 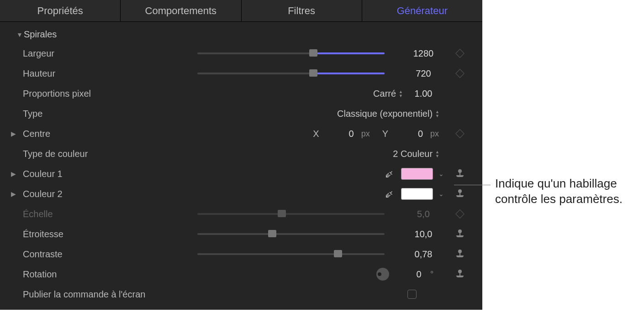 What do you see at coordinates (241, 94) in the screenshot?
I see `row-pixel-aspect: Proportions pixel Carré ▲▼ 1.00` at bounding box center [241, 94].